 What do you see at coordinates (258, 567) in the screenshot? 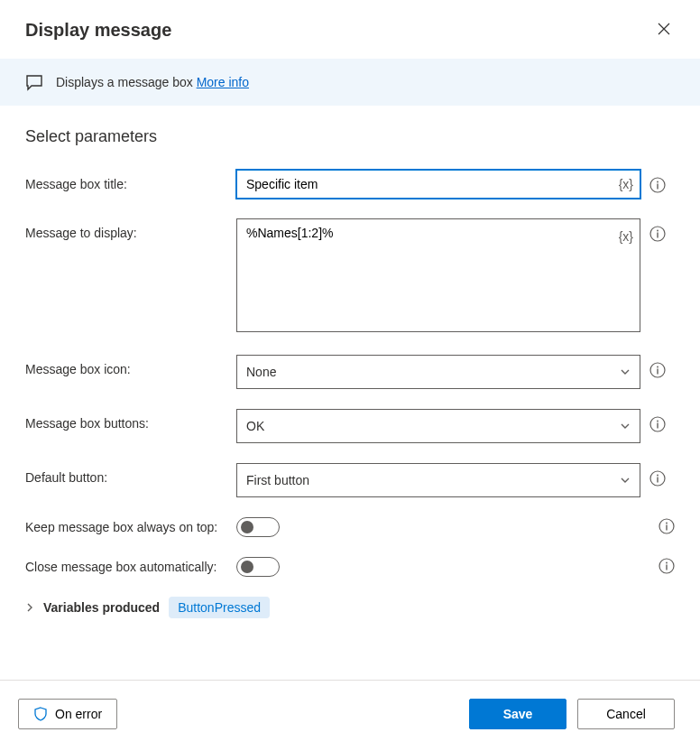
I see `auto-close-toggle` at bounding box center [258, 567].